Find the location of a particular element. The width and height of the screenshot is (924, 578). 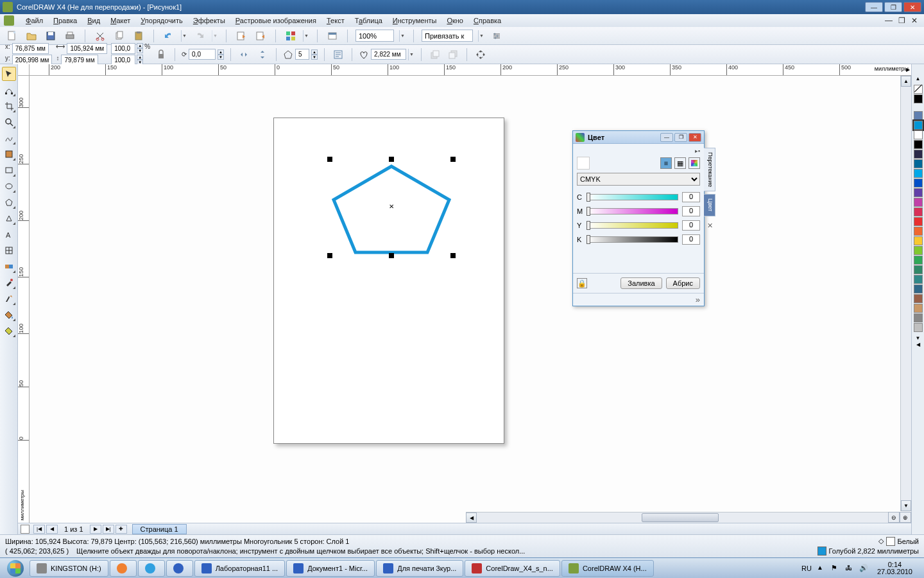

handle-bc is located at coordinates (391, 256).